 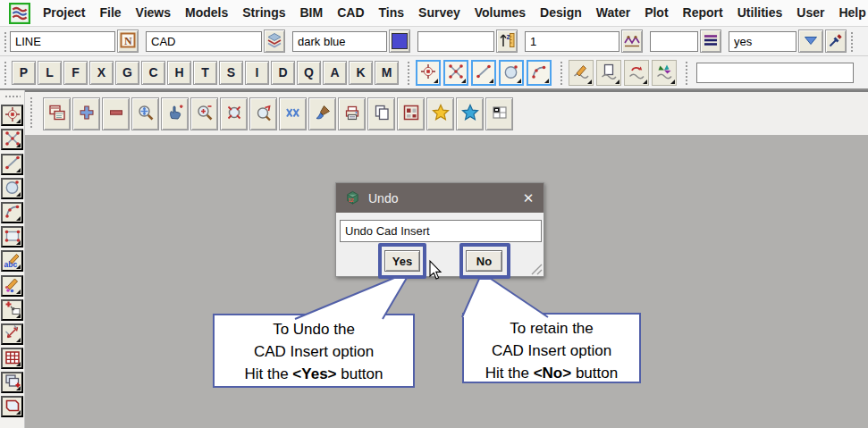 I want to click on menu-item-user: User, so click(x=810, y=13).